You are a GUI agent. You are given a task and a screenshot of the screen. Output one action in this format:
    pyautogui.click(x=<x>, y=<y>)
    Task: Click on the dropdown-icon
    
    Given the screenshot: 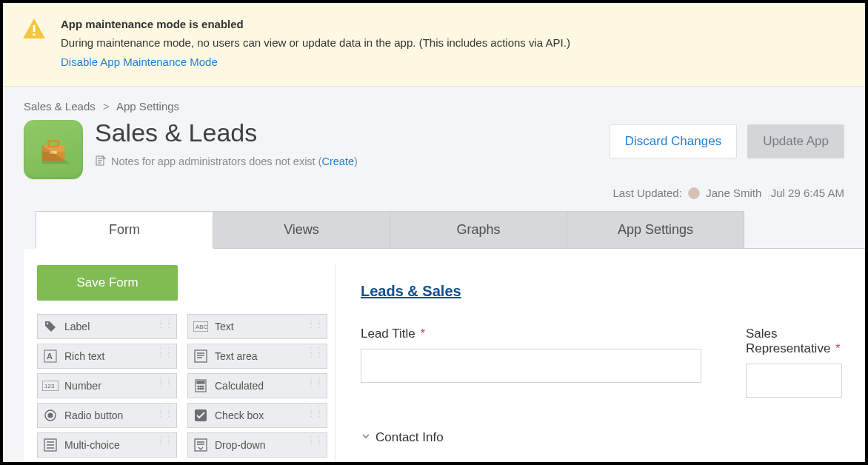 What is the action you would take?
    pyautogui.click(x=201, y=445)
    